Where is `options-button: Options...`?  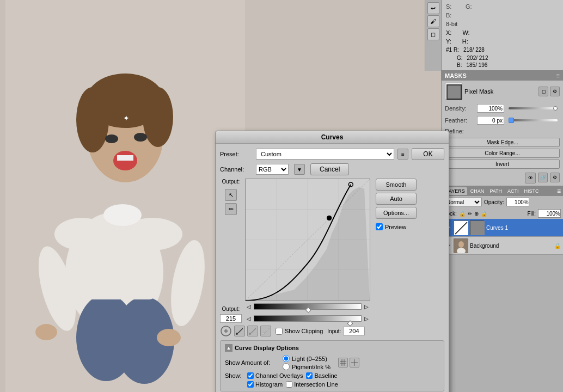
options-button: Options... is located at coordinates (396, 213).